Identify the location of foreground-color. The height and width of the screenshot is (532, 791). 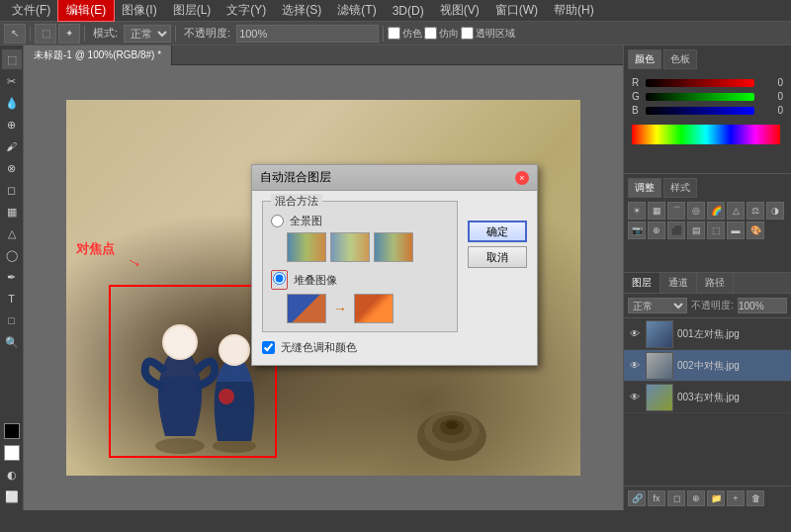
(12, 431).